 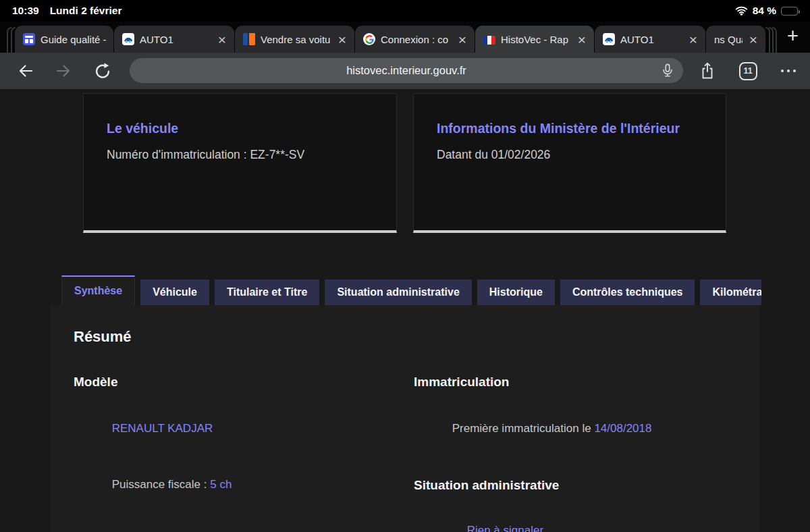 What do you see at coordinates (570, 128) in the screenshot?
I see `ministry-card-title: Informations du Ministère de l'Intérieur` at bounding box center [570, 128].